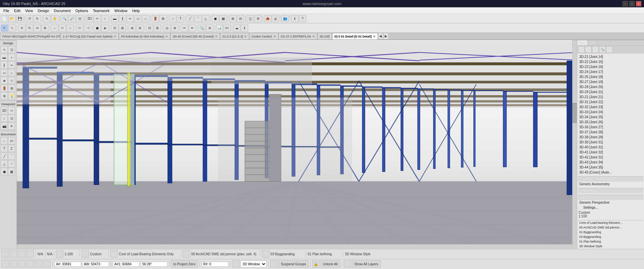 The height and width of the screenshot is (269, 644). What do you see at coordinates (55, 28) in the screenshot?
I see `tb2-stretch: ↔` at bounding box center [55, 28].